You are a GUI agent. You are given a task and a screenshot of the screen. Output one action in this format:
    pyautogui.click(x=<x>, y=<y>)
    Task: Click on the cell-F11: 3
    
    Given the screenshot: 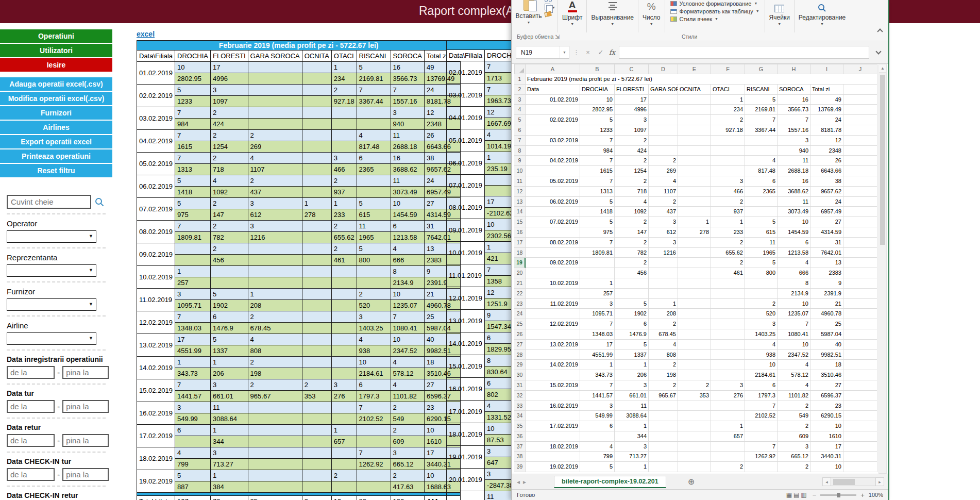 What is the action you would take?
    pyautogui.click(x=728, y=181)
    